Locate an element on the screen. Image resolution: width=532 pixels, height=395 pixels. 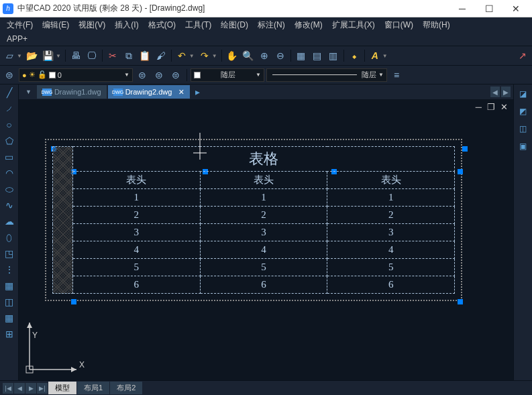
zoom-prev-icon: ⊖ is located at coordinates (280, 56).